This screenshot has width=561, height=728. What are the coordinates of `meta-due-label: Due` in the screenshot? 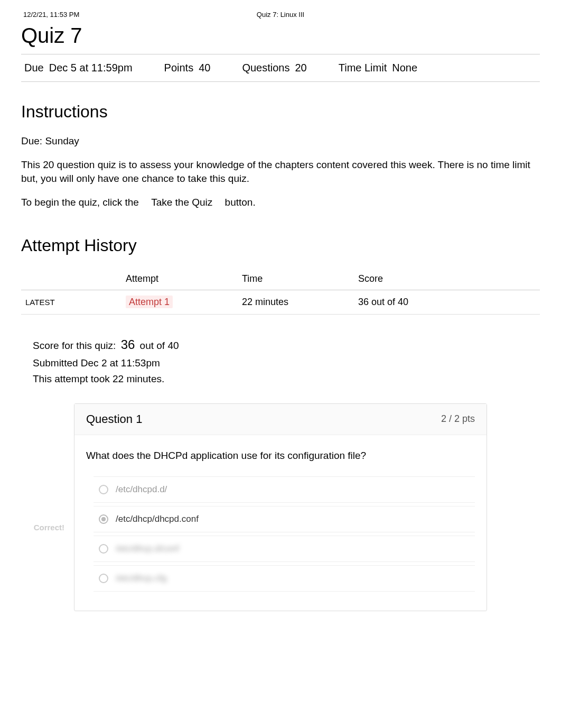 It's located at (34, 68).